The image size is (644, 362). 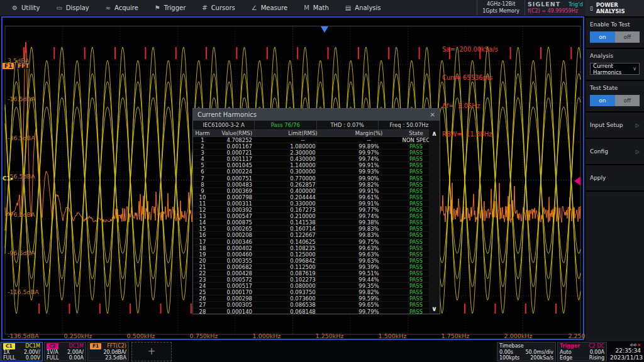 I want to click on panel-title: POWER ANALYSIS, so click(x=620, y=8).